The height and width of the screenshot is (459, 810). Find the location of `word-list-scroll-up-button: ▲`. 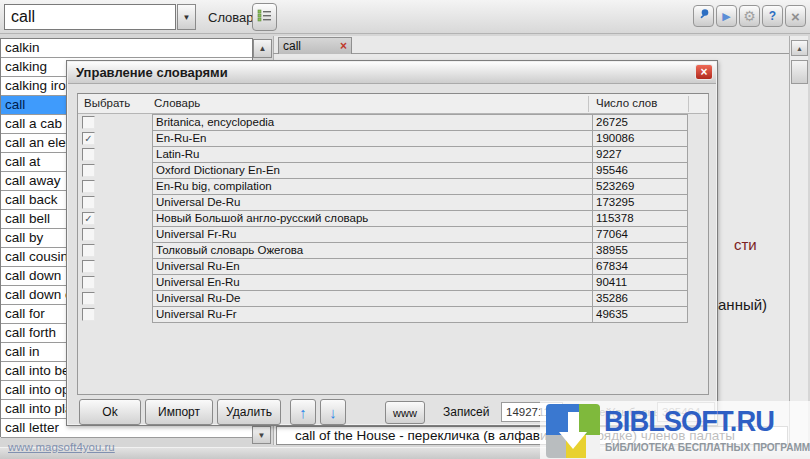

word-list-scroll-up-button: ▲ is located at coordinates (262, 48).